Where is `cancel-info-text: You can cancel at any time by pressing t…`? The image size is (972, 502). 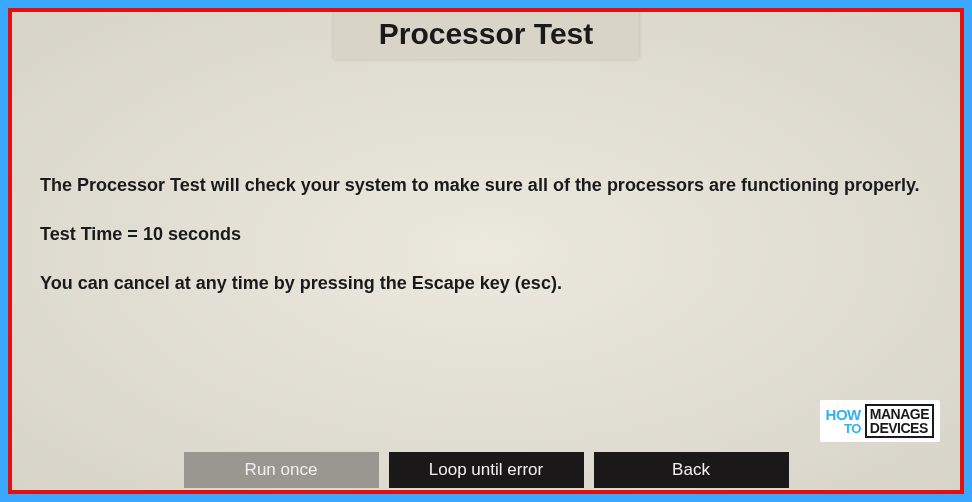
cancel-info-text: You can cancel at any time by pressing t… is located at coordinates (486, 284).